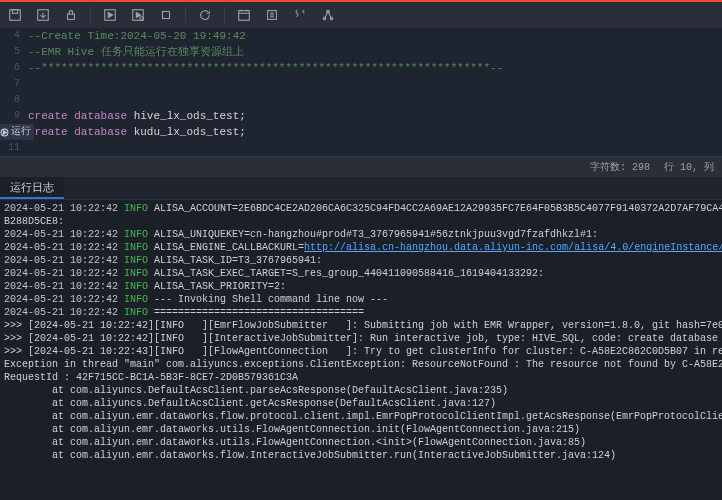 The width and height of the screenshot is (722, 500). I want to click on run-marked-icon, so click(138, 15).